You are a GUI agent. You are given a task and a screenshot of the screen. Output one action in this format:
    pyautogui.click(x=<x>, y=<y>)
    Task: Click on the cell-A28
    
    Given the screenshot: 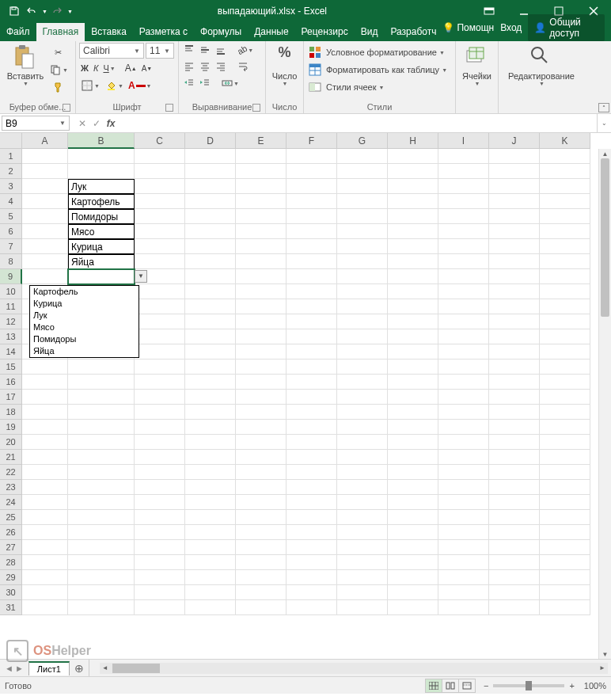 What is the action you would take?
    pyautogui.click(x=45, y=562)
    